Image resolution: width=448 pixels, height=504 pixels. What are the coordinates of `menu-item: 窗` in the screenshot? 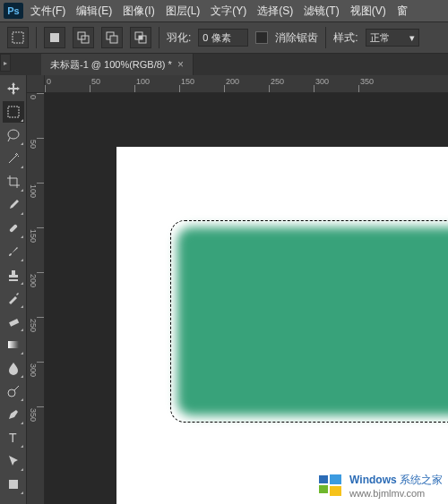 It's located at (402, 11).